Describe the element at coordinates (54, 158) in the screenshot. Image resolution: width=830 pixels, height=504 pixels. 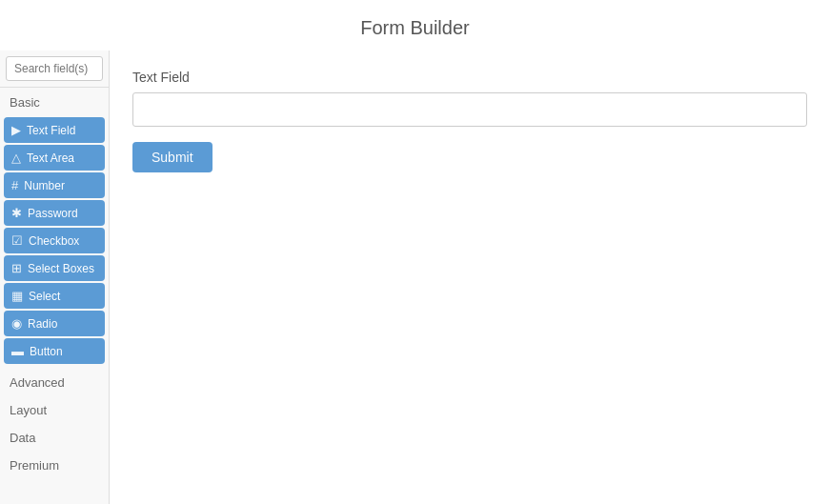
I see `sidebar-item-text-area: △ Text Area` at that location.